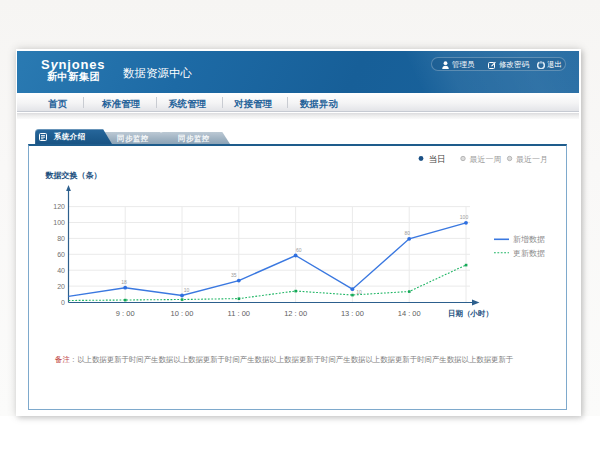 This screenshot has height=450, width=600. Describe the element at coordinates (239, 312) in the screenshot. I see `svg-text: 11 : 00` at that location.